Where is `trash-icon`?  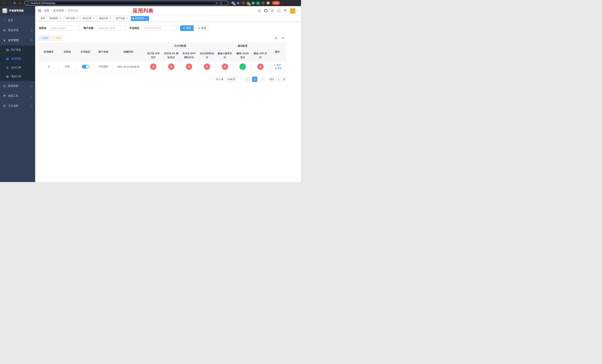 trash-icon is located at coordinates (276, 68).